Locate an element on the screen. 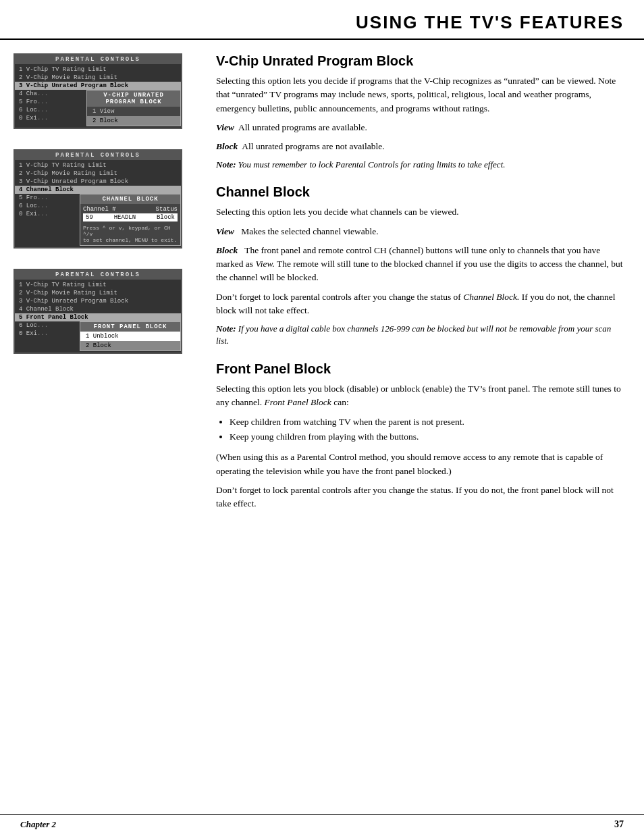  channel-menu-item-0: 0 Exi... is located at coordinates (47, 214).